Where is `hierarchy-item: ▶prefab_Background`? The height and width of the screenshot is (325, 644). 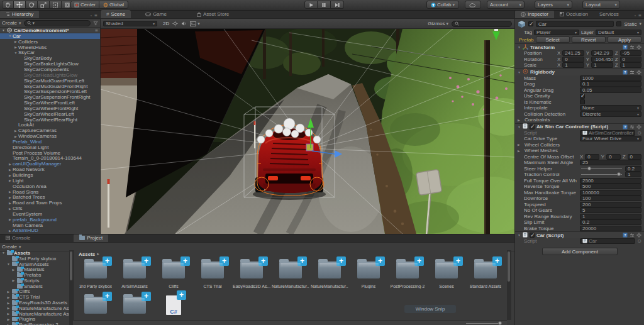 hierarchy-item: ▶prefab_Background is located at coordinates (50, 220).